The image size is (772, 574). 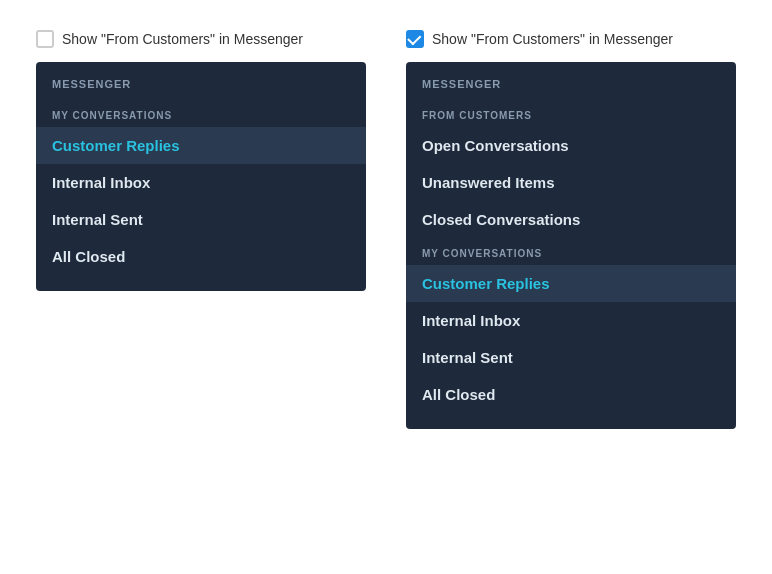 I want to click on right-nav-closed-conversations: Closed Conversations, so click(x=571, y=220).